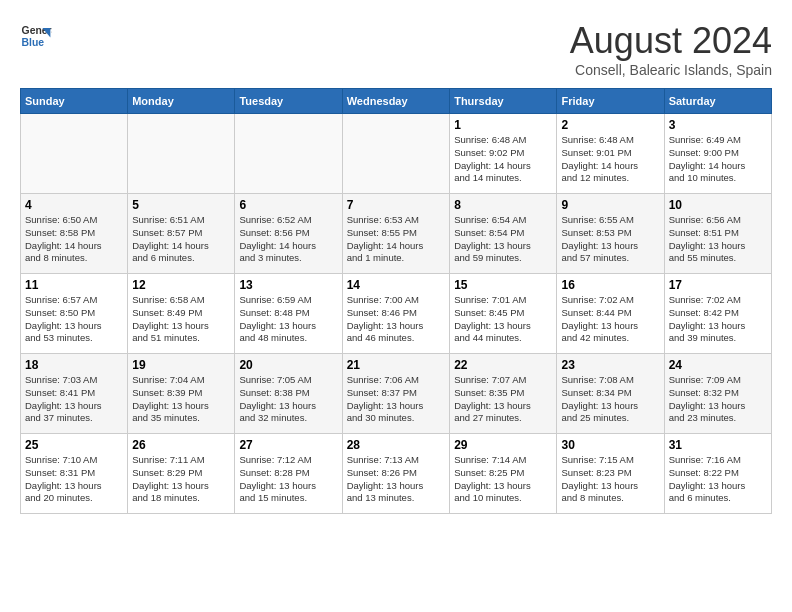 Image resolution: width=792 pixels, height=612 pixels. What do you see at coordinates (396, 102) in the screenshot?
I see `weekday-header-cell: Wednesday` at bounding box center [396, 102].